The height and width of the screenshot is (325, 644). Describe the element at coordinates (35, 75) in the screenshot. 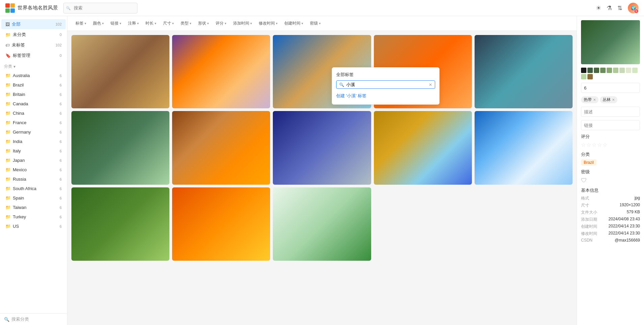

I see `sidebar-label-australia: Australia` at that location.